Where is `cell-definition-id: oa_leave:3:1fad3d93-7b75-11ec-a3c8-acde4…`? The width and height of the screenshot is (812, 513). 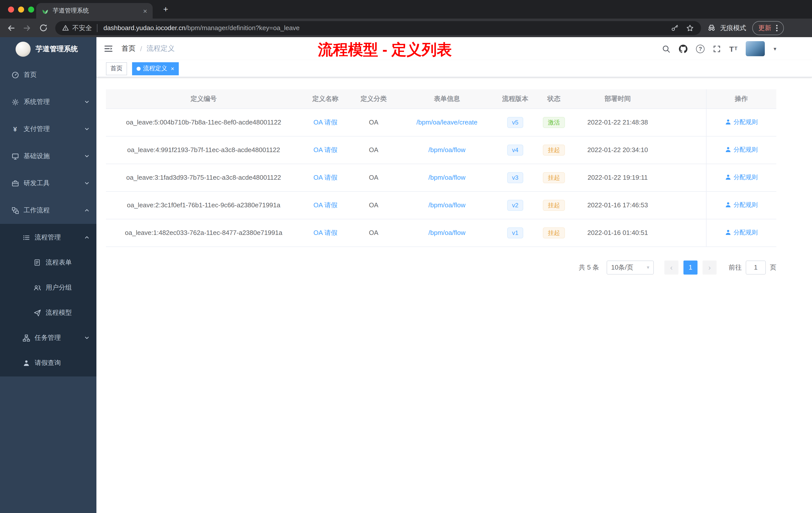 cell-definition-id: oa_leave:3:1fad3d93-7b75-11ec-a3c8-acde4… is located at coordinates (204, 177).